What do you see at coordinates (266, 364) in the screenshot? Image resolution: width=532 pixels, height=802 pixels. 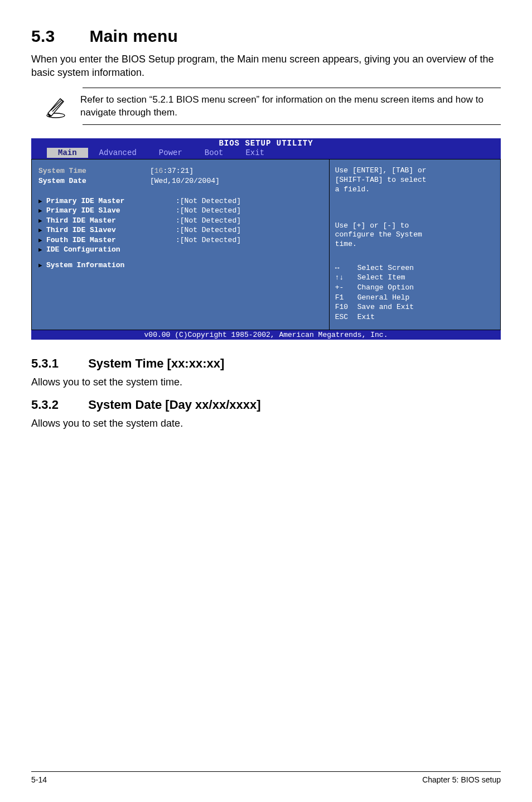 I see `subsection-heading: 5.3.1 System Time [xx:xx:xx]` at bounding box center [266, 364].